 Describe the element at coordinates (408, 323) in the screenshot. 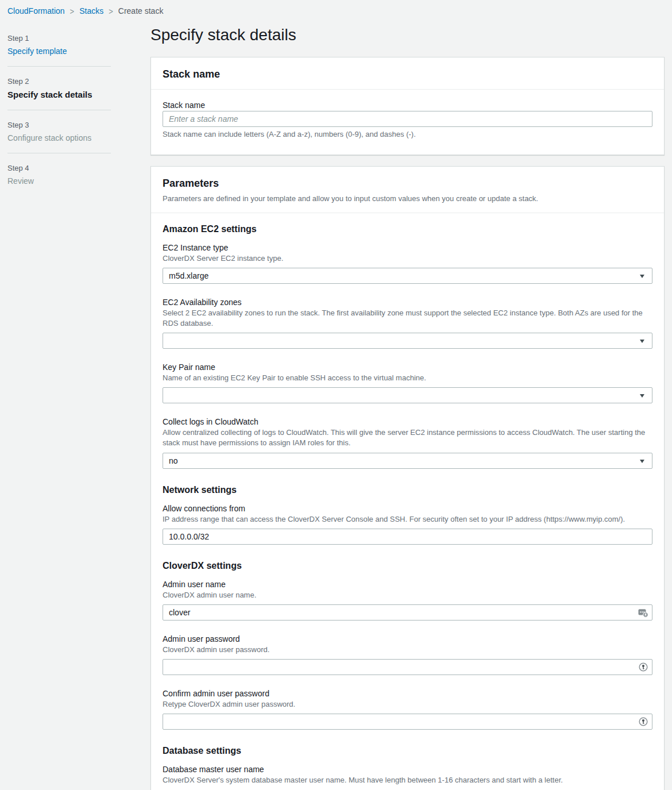

I see `field-ec2-availability-zones: EC2 Availability zonesSelect 2 EC2 avail…` at that location.